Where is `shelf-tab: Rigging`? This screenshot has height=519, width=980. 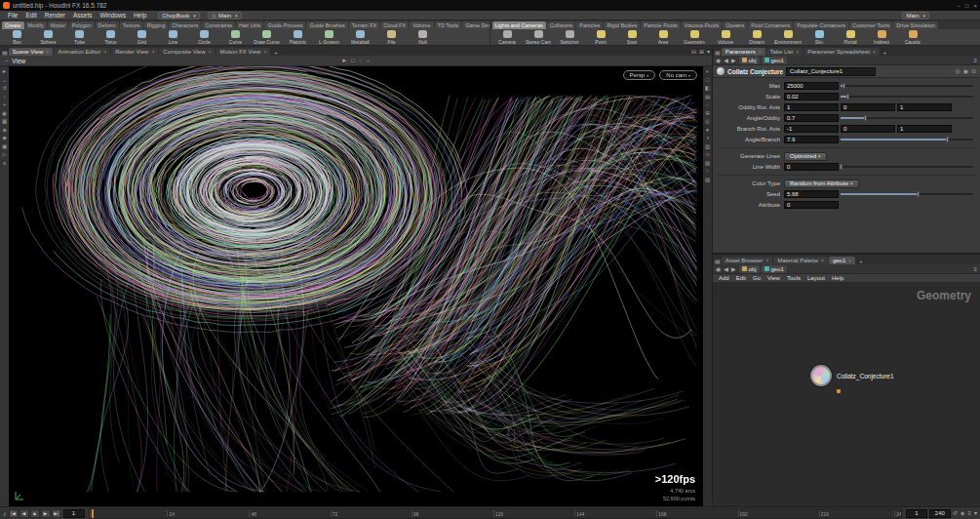 shelf-tab: Rigging is located at coordinates (156, 25).